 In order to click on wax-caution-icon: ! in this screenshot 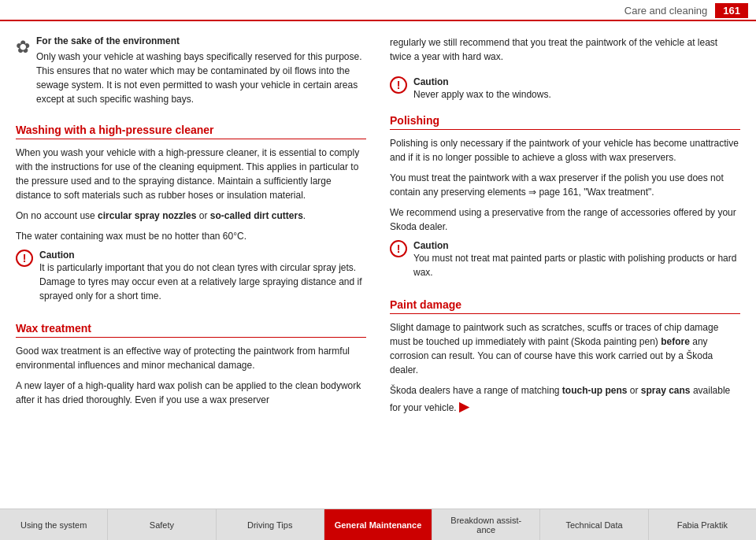, I will do `click(398, 85)`.